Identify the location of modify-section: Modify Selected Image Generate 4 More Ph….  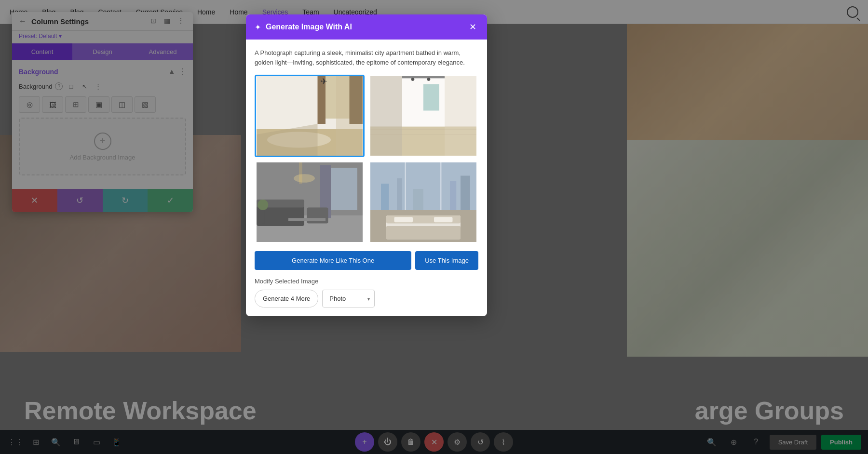
(366, 293).